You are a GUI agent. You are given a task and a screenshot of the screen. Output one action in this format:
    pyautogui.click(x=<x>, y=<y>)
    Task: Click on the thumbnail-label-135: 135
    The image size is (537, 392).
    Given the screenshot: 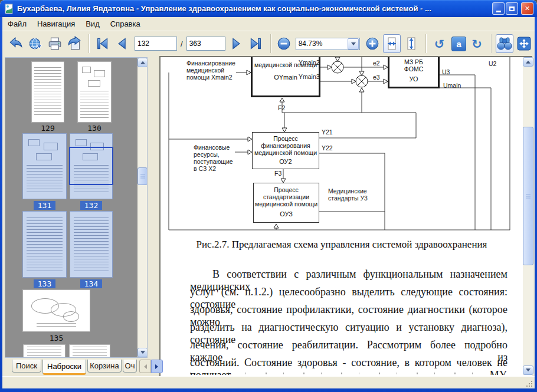 What is the action you would take?
    pyautogui.click(x=57, y=338)
    